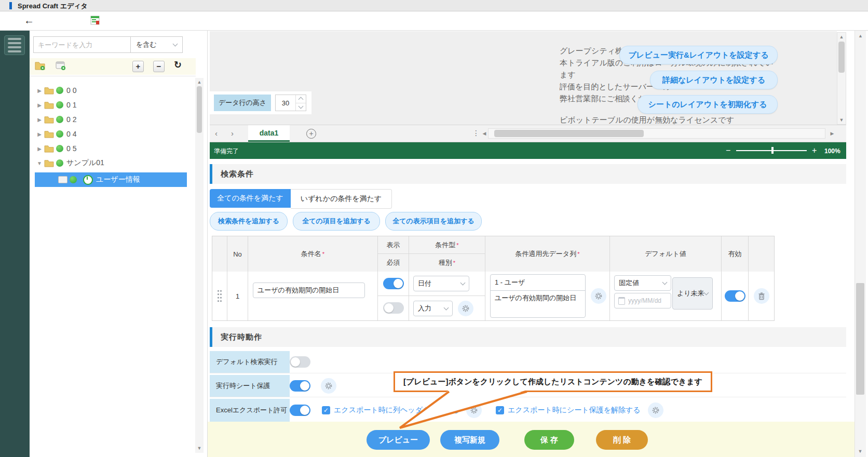  I want to click on zoom-slider-thumb, so click(772, 151).